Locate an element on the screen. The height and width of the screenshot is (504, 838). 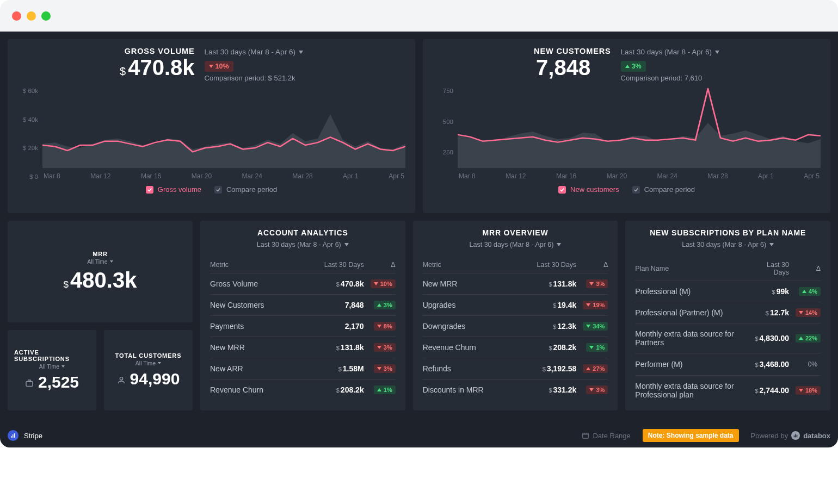
row-delta: 18% is located at coordinates (805, 390).